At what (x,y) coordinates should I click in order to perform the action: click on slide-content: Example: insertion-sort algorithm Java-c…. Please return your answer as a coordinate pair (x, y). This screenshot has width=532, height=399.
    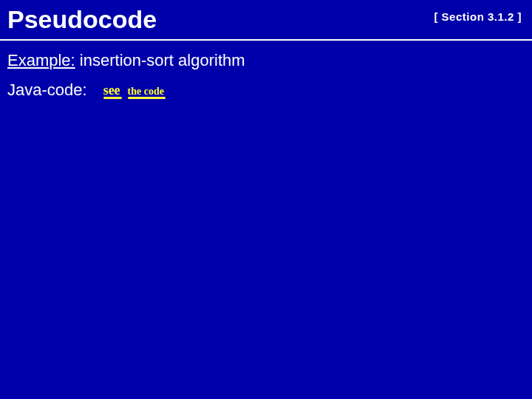
    Looking at the image, I should click on (266, 75).